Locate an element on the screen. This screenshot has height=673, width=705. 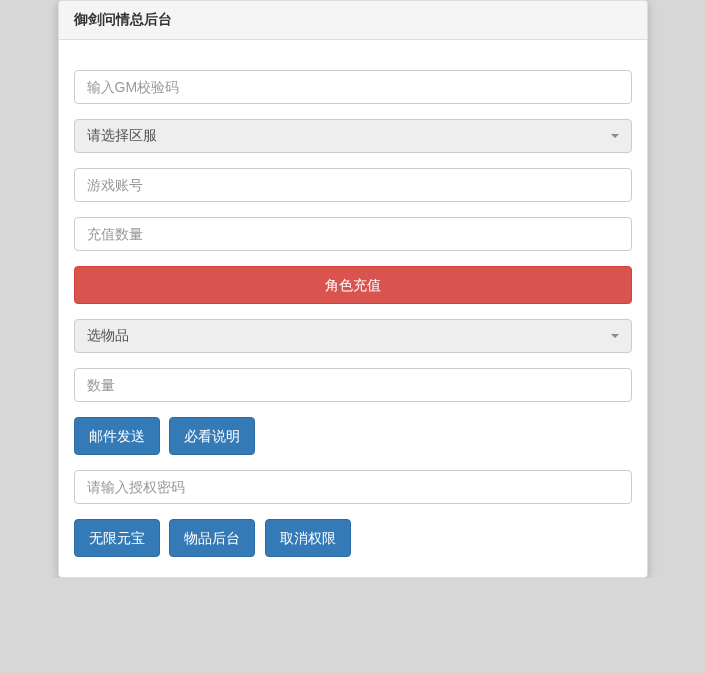
role-recharge-button: 角色充值 is located at coordinates (353, 285).